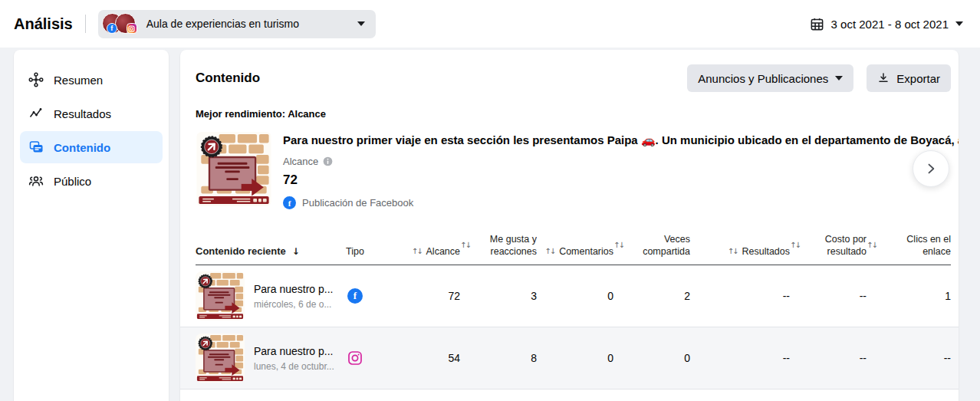 Image resolution: width=980 pixels, height=401 pixels. What do you see at coordinates (36, 147) in the screenshot?
I see `content-cards-icon` at bounding box center [36, 147].